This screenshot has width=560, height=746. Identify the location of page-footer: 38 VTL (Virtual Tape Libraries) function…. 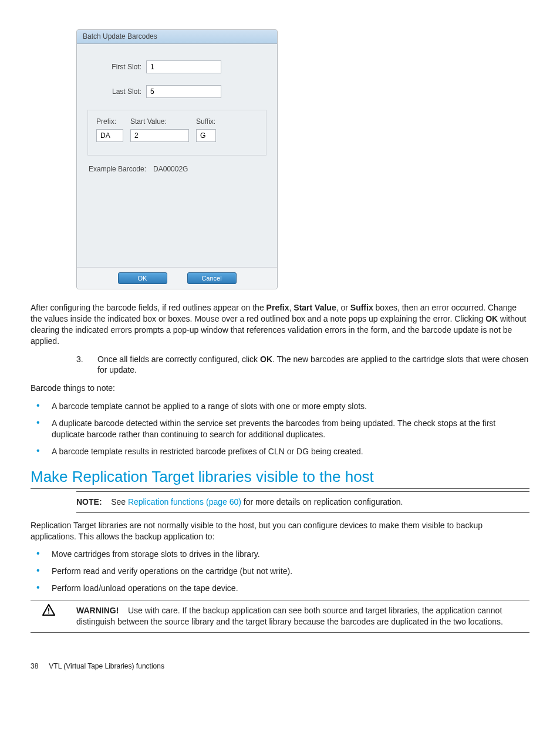
(280, 666).